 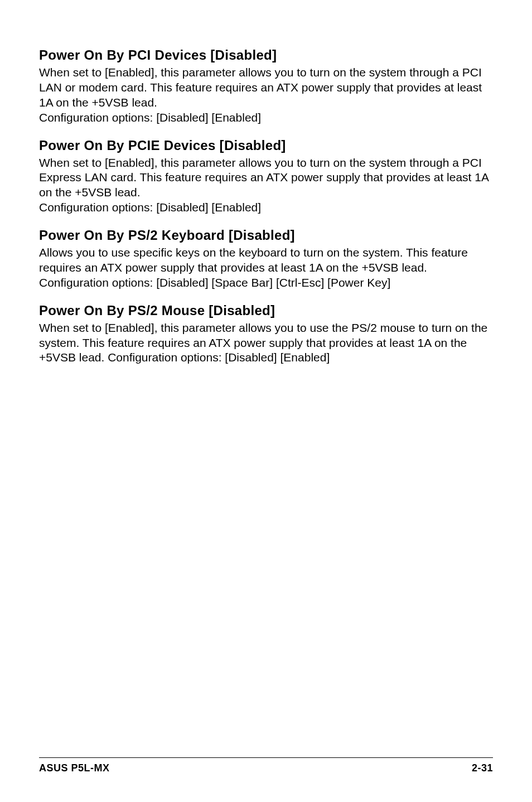 What do you see at coordinates (266, 335) in the screenshot?
I see `section-ps2-mouse: Power On By PS/2 Mouse [Disabled] When s…` at bounding box center [266, 335].